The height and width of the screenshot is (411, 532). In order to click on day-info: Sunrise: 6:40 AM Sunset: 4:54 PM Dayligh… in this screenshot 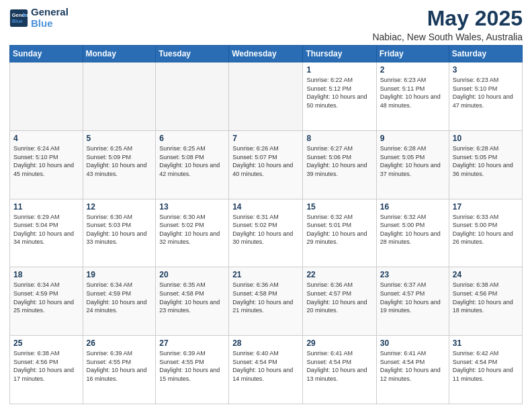, I will do `click(266, 366)`.